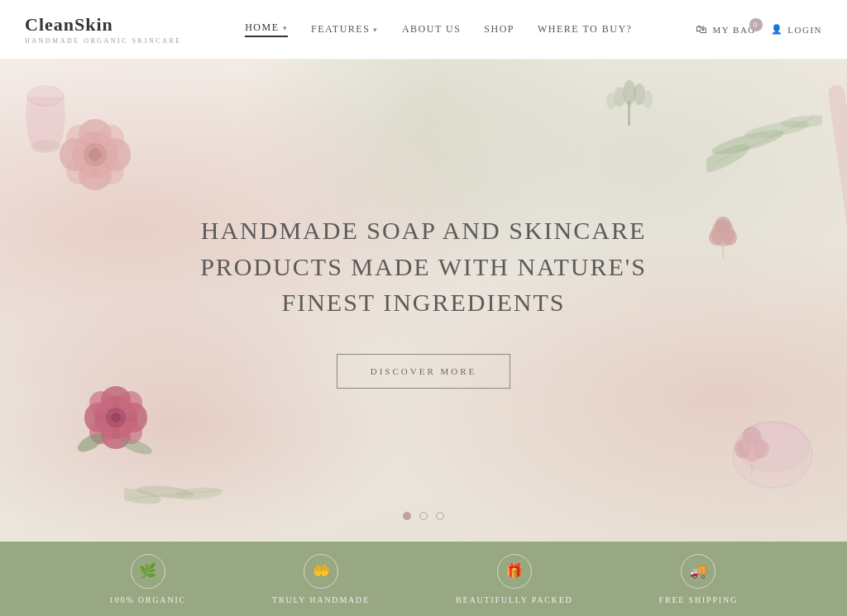 This screenshot has width=847, height=616. What do you see at coordinates (424, 579) in the screenshot?
I see `features-strip: 🌿 100% ORGANIC 🤲 TRULY HANDMADE 🎁 BEAUTI…` at bounding box center [424, 579].